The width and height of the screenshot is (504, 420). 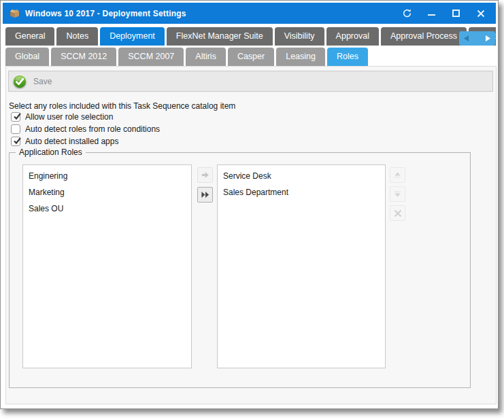 I want to click on tab-scroller, so click(x=477, y=38).